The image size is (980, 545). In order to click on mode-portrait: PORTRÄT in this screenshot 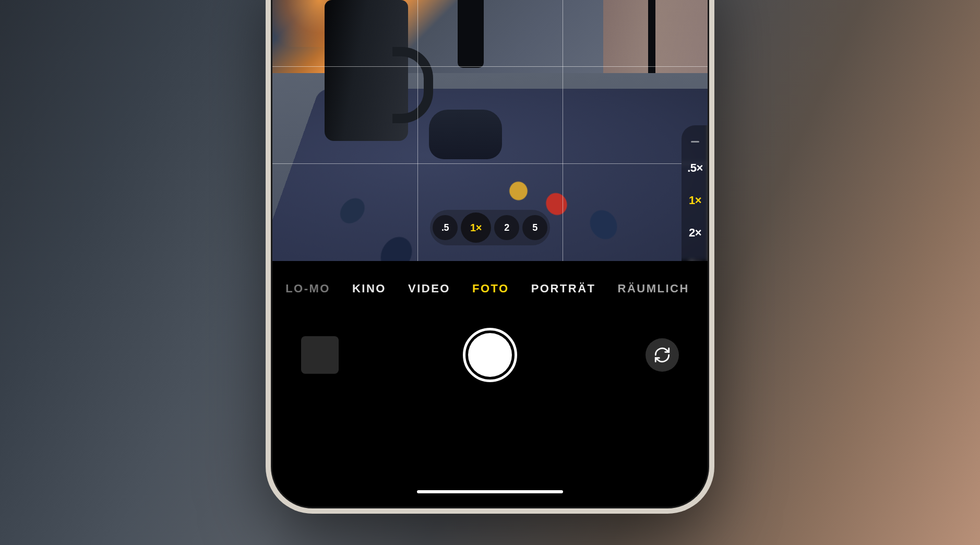, I will do `click(564, 289)`.